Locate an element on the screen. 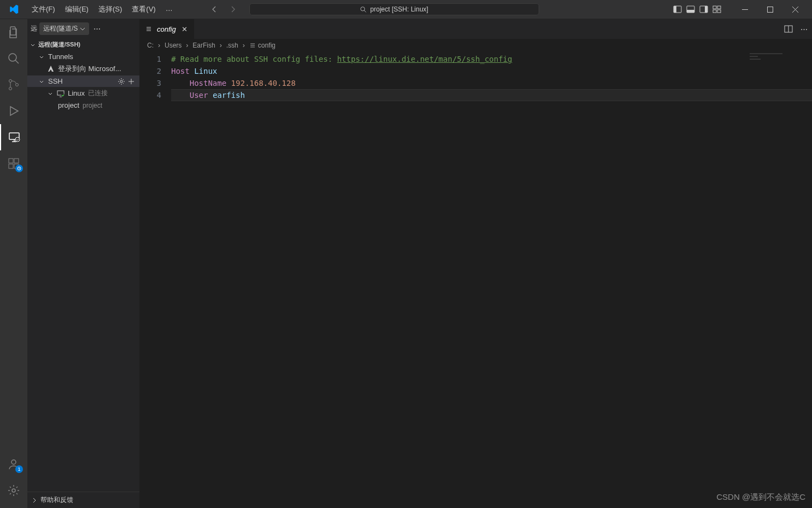  menu-bar: 文件(F) 编辑(E) 选择(S) 查看(V) … is located at coordinates (102, 9).